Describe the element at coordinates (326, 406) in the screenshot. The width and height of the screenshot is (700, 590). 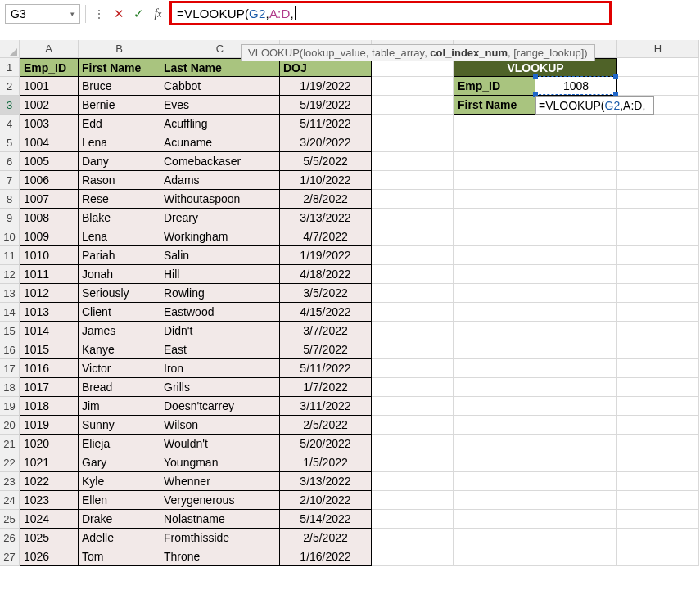
I see `table-cell-doj: 3/11/2022` at that location.